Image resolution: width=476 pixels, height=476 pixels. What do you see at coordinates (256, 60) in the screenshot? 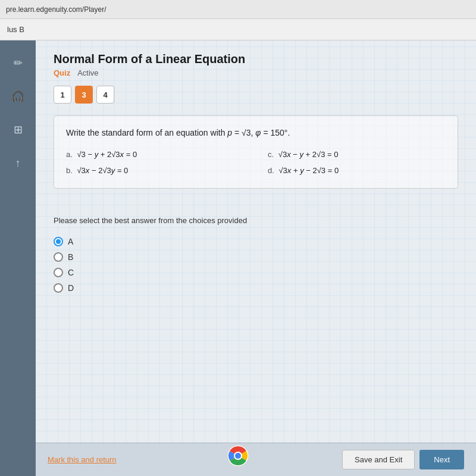
I see `page-title: Normal Form of a Linear Equation` at bounding box center [256, 60].